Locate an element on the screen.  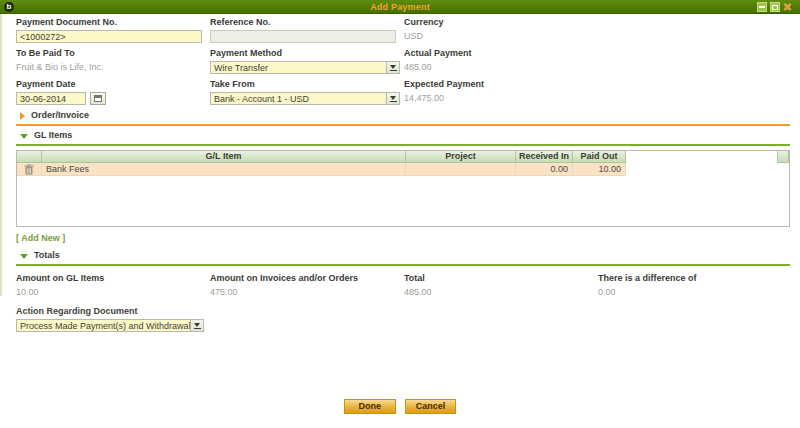
minimize-icon is located at coordinates (762, 7).